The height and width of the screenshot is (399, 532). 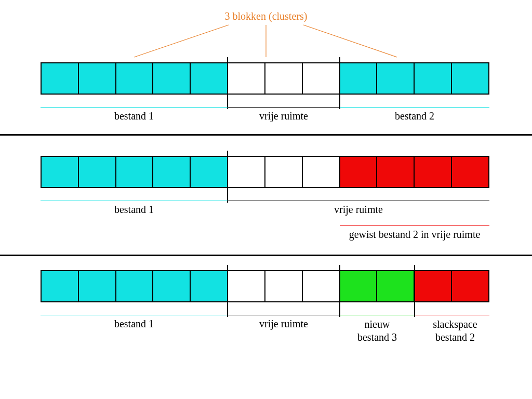 What do you see at coordinates (265, 78) in the screenshot?
I see `row-1-strip` at bounding box center [265, 78].